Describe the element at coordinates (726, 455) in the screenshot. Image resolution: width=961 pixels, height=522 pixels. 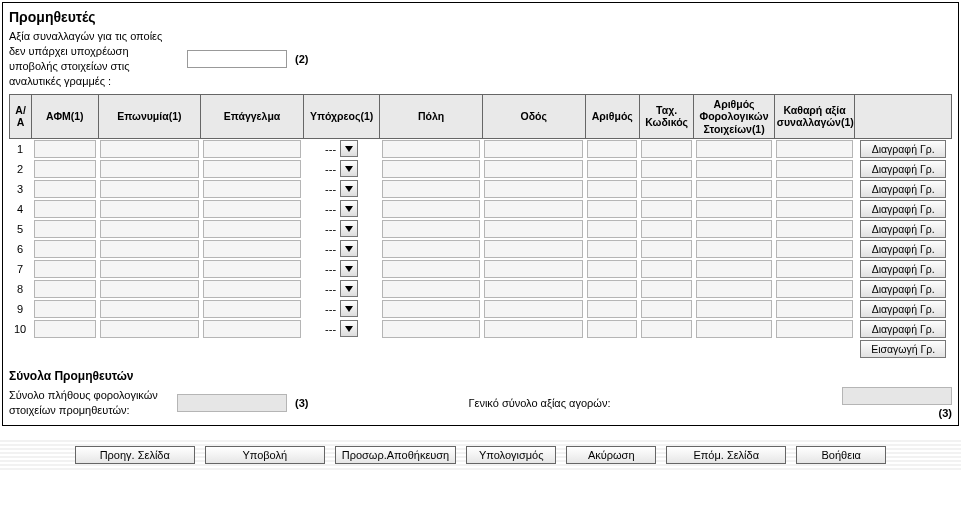
I see `next-page-button: Επόμ. Σελίδα` at that location.